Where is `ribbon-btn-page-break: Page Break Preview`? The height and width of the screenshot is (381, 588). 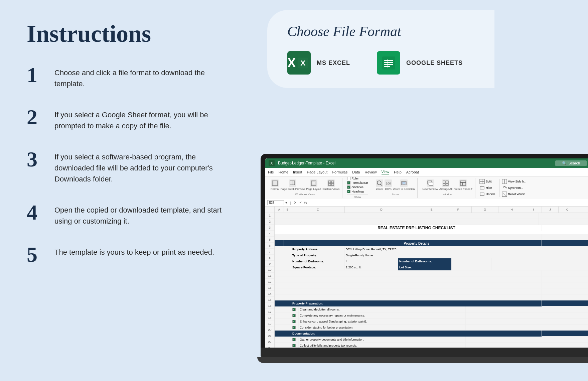
ribbon-btn-page-break: Page Break Preview is located at coordinates (293, 185).